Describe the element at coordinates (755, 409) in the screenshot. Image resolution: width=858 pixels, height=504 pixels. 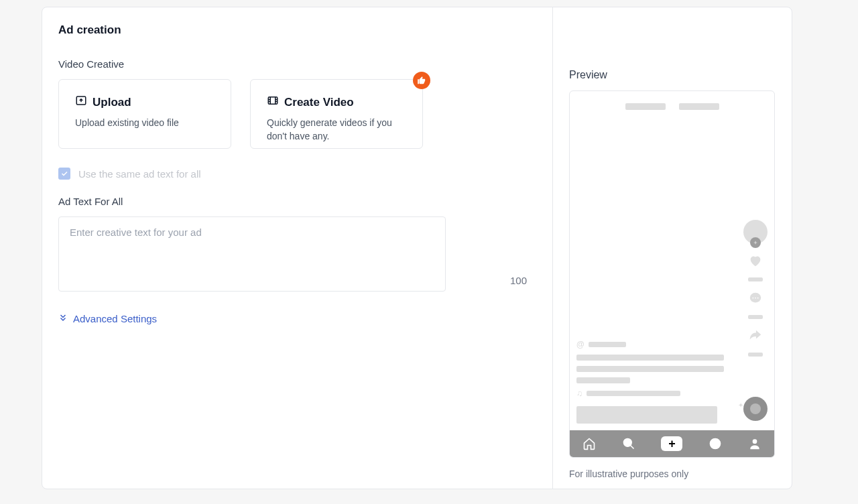
I see `music-disc-icon` at that location.